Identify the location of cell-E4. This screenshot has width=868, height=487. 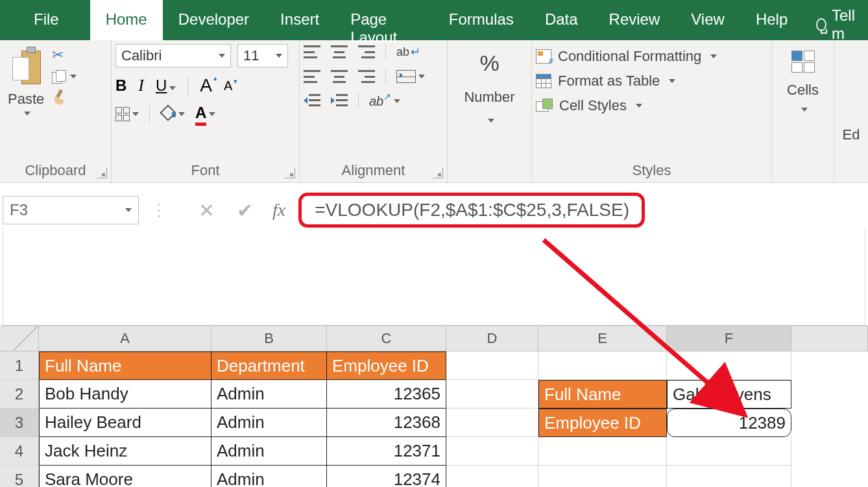
(603, 451).